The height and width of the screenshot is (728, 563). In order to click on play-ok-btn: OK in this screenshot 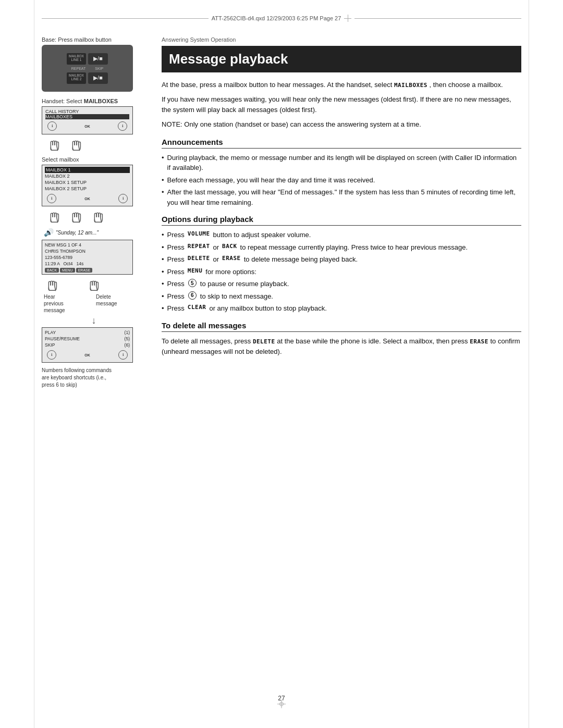, I will do `click(88, 355)`.